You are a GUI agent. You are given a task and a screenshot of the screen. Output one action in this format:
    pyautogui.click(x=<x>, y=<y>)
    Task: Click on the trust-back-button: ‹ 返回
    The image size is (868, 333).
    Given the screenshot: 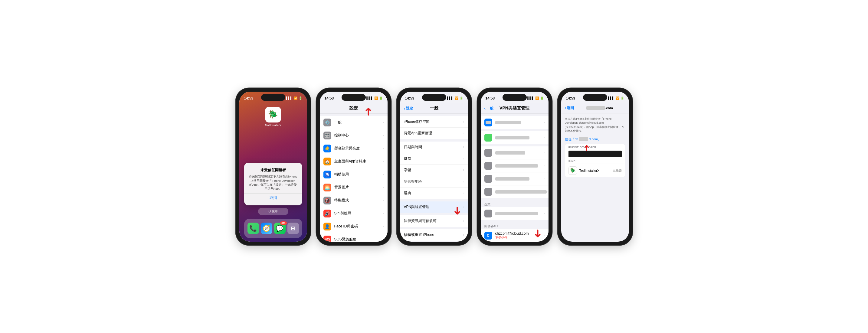 What is the action you would take?
    pyautogui.click(x=569, y=108)
    